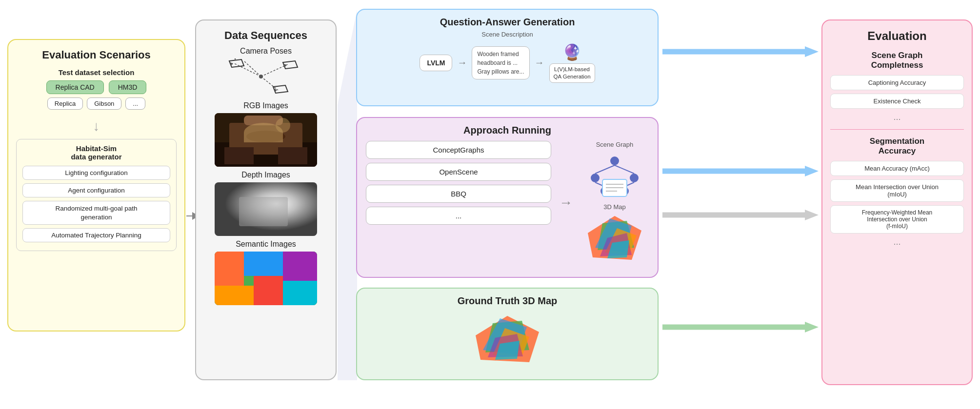  What do you see at coordinates (97, 173) in the screenshot?
I see `lighting-config-item: Lighting configuration` at bounding box center [97, 173].